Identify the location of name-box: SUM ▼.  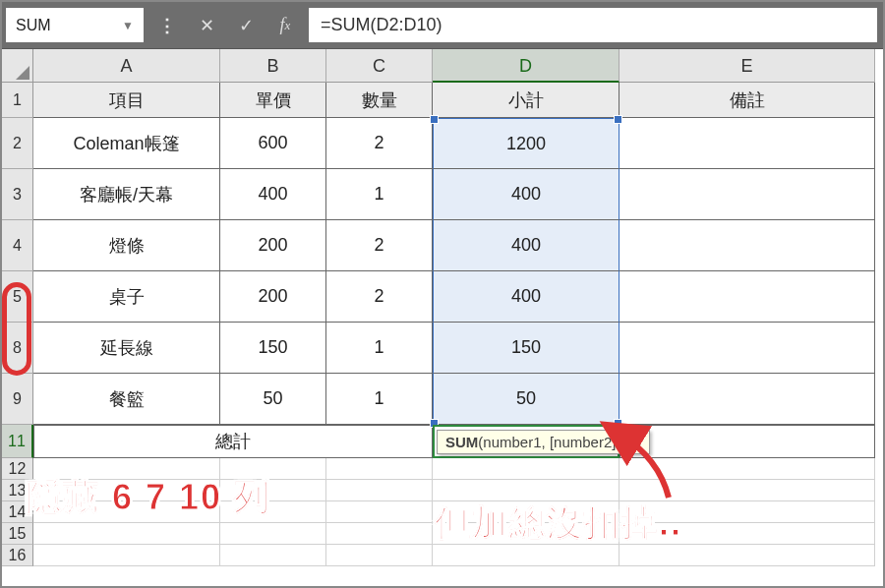
(75, 26).